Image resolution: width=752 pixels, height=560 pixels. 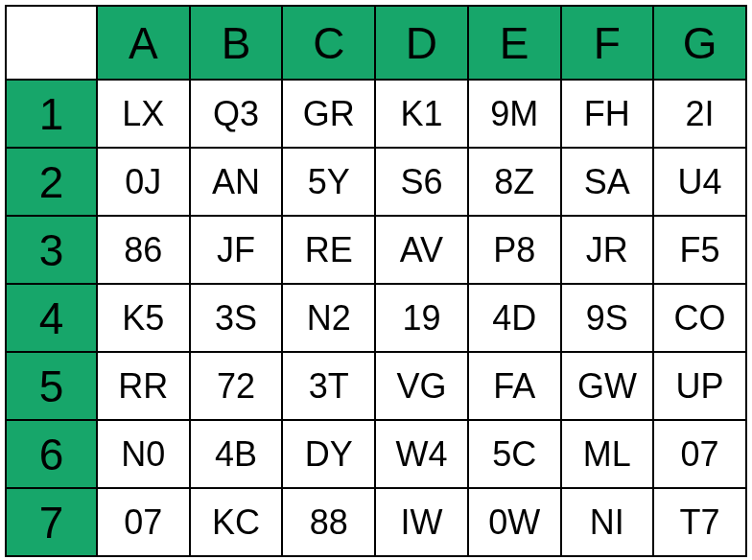 What do you see at coordinates (328, 113) in the screenshot?
I see `cell-C1: GR` at bounding box center [328, 113].